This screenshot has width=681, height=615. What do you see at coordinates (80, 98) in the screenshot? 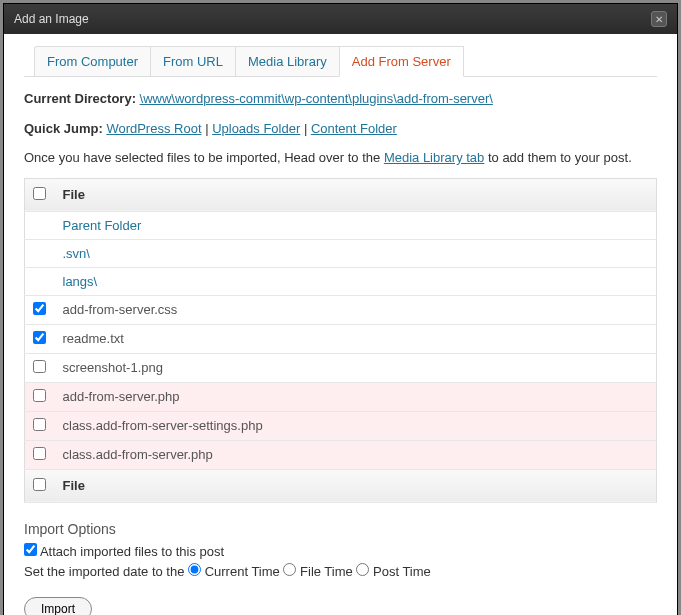
I see `current-directory-label: Current Directory:` at bounding box center [80, 98].